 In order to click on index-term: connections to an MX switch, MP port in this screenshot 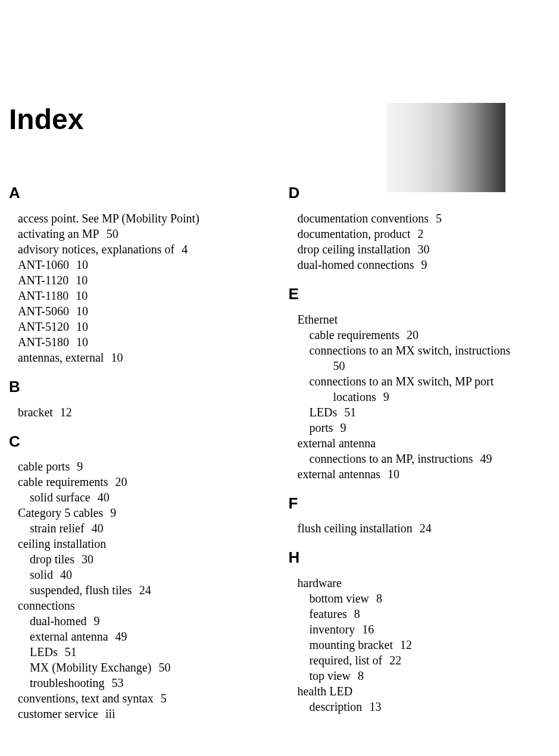, I will do `click(402, 381)`.